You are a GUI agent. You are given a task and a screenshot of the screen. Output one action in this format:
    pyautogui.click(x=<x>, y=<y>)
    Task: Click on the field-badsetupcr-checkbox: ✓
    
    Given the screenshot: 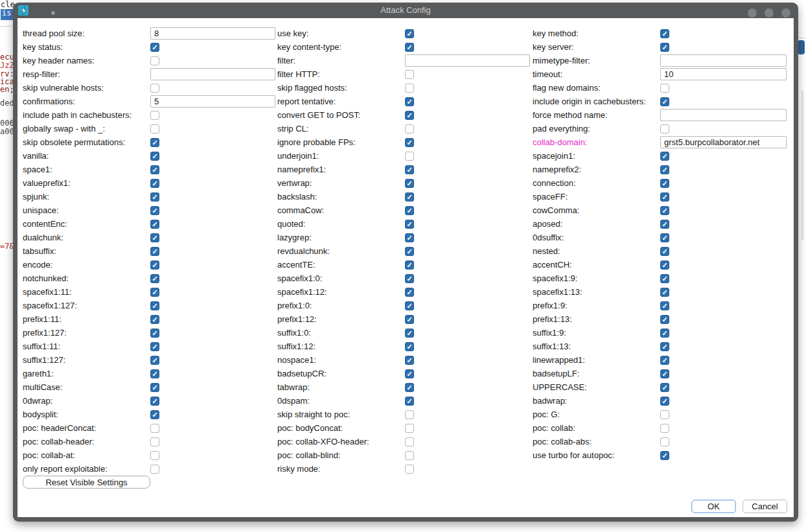 What is the action you would take?
    pyautogui.click(x=409, y=374)
    